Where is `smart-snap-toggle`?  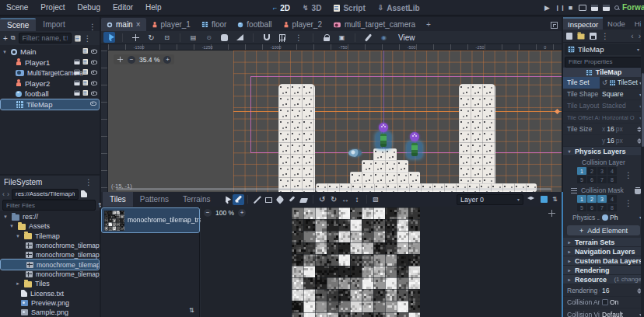 smart-snap-toggle is located at coordinates (266, 37).